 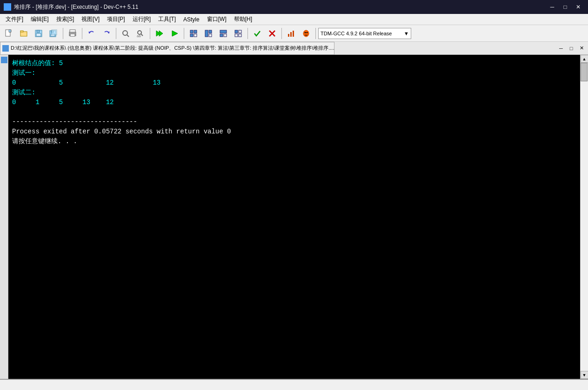 I want to click on open-file-button, so click(x=24, y=33).